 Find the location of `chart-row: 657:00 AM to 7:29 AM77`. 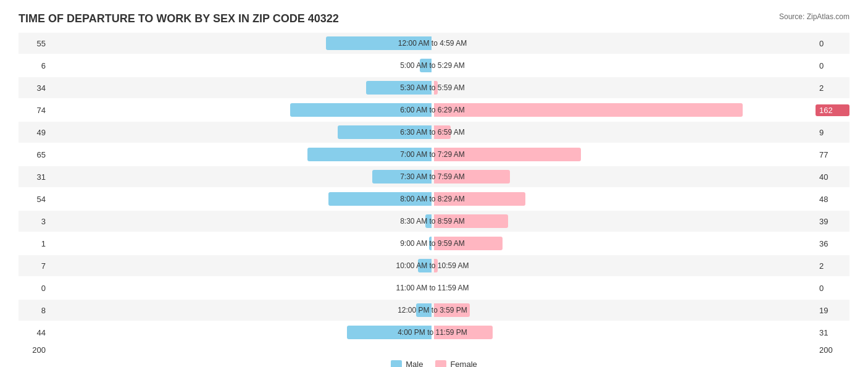

chart-row: 657:00 AM to 7:29 AM77 is located at coordinates (434, 154).